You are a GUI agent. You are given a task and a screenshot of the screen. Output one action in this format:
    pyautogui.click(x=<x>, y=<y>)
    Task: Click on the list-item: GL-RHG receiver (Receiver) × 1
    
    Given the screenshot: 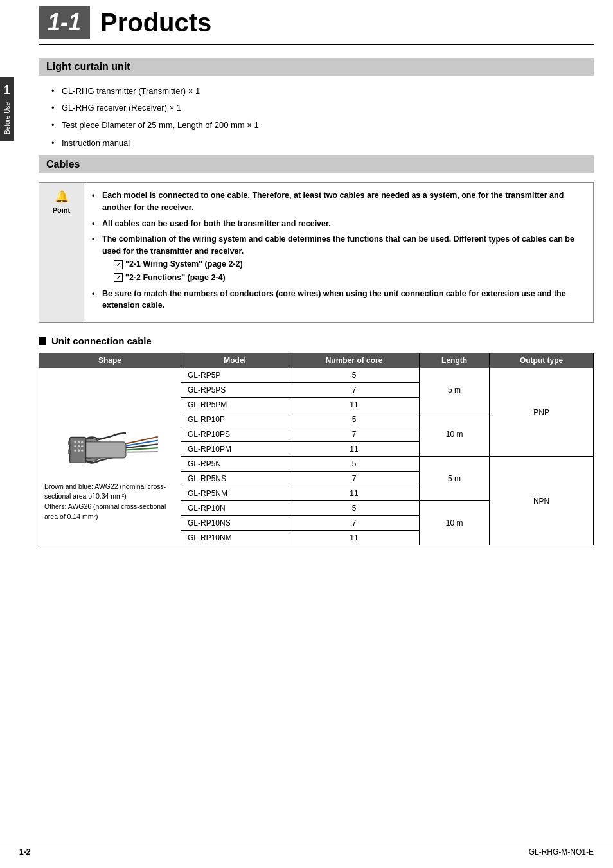 What is the action you would take?
    pyautogui.click(x=323, y=108)
    